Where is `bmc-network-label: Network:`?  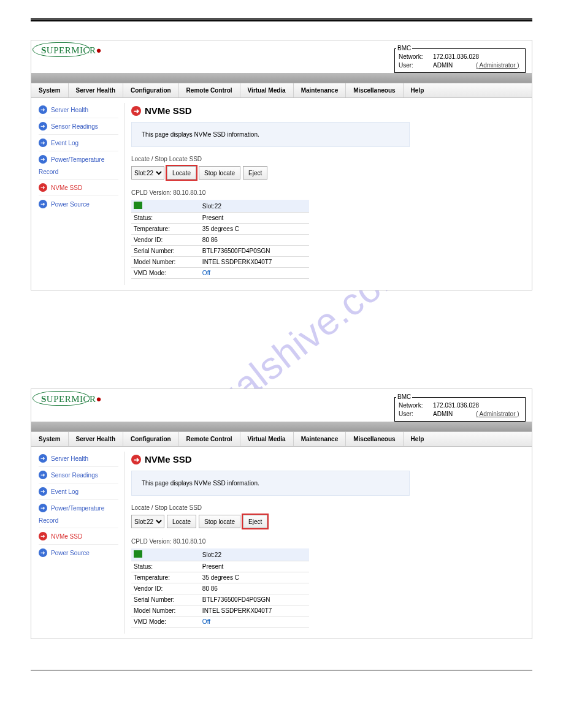
bmc-network-label: Network: is located at coordinates (416, 57).